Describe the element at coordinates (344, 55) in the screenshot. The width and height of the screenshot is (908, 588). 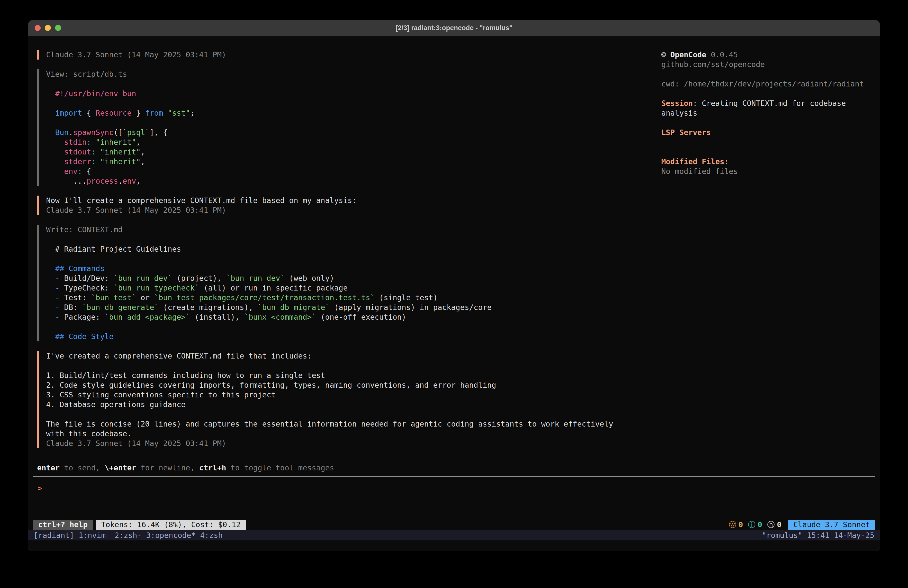
I see `assistant-message-header: Claude 3.7 Sonnet (14 May 2025 03:41 PM)` at that location.